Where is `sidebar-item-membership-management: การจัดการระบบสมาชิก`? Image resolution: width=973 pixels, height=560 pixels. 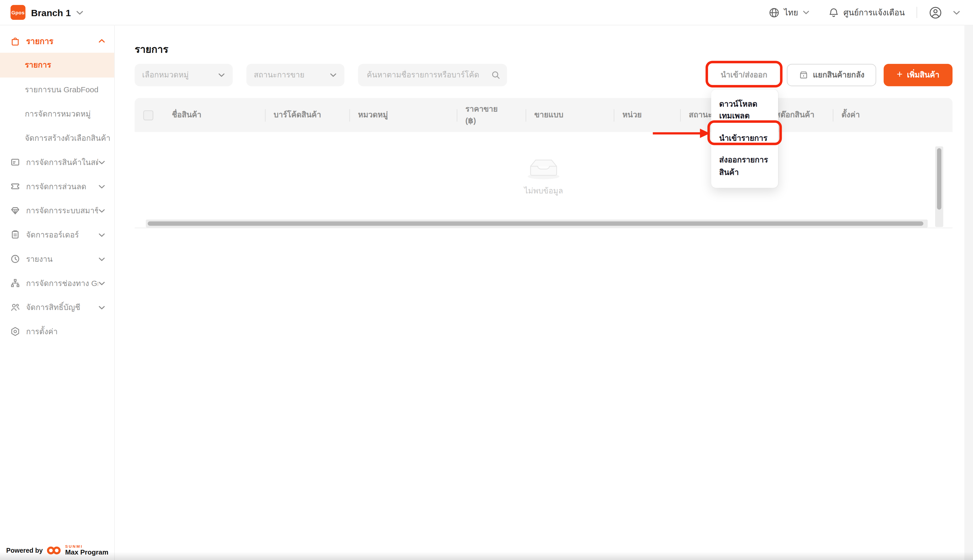
sidebar-item-membership-management: การจัดการระบบสมาชิก is located at coordinates (57, 211).